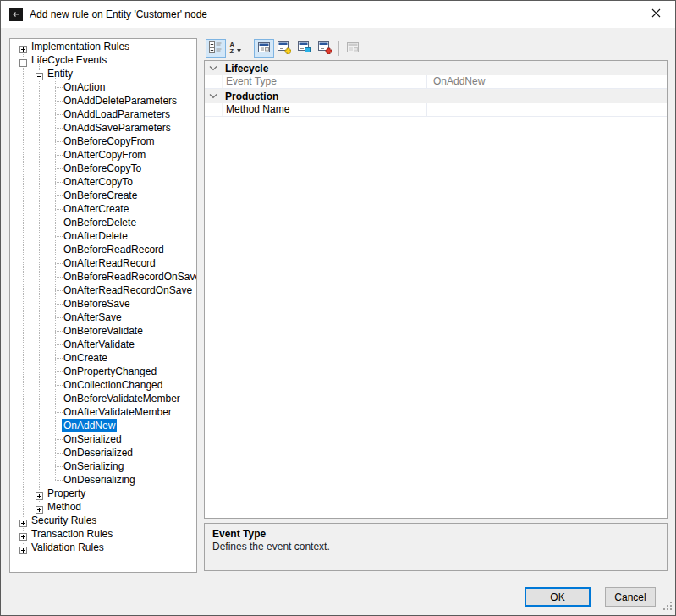  Describe the element at coordinates (103, 114) in the screenshot. I see `tree-item-onaddloadparameters: OnAddLoadParameters` at that location.